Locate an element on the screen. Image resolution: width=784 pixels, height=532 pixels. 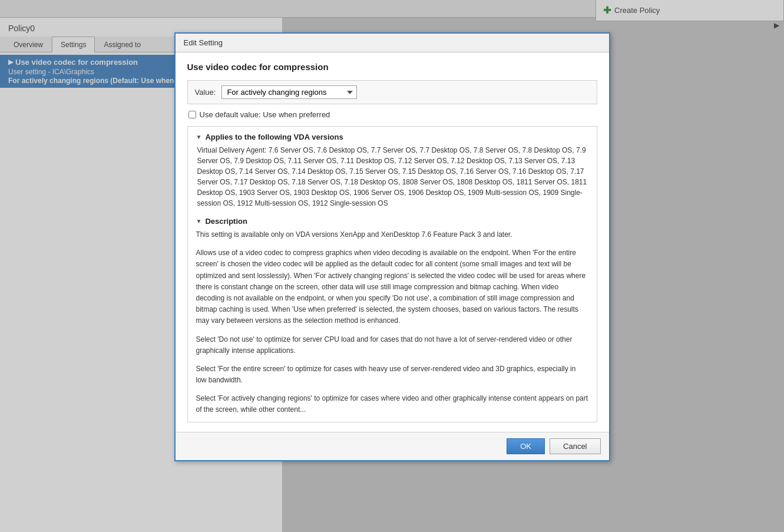
default-value-checkbox is located at coordinates (192, 114).